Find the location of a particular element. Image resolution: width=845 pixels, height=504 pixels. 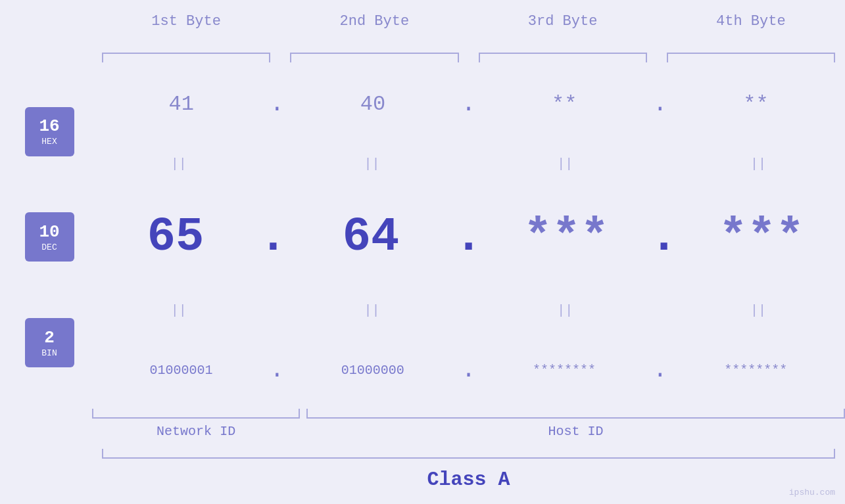

dec-dot3: . is located at coordinates (664, 237).